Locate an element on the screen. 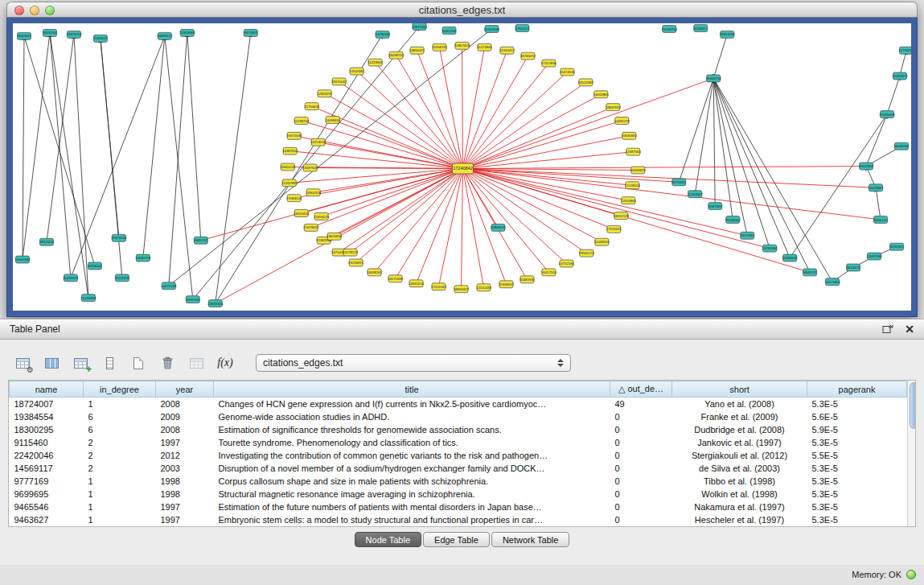 This screenshot has height=585, width=924. network-node: 18375062 is located at coordinates (339, 82).